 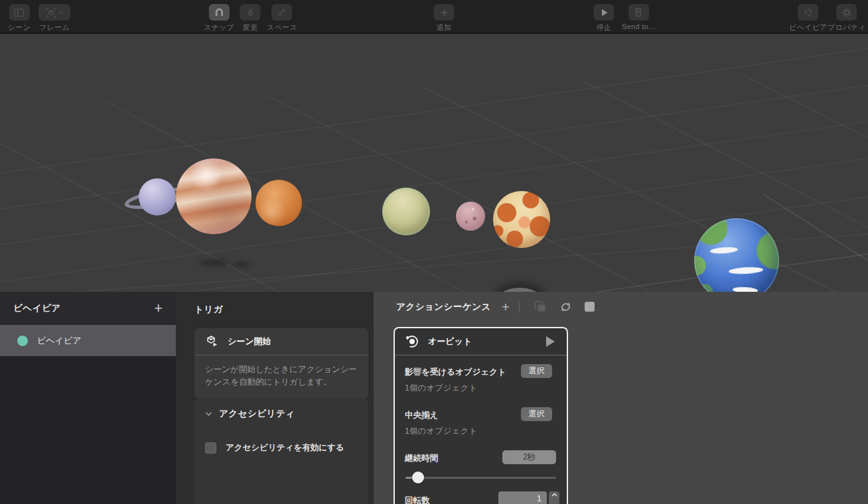 I want to click on properties-button, so click(x=847, y=12).